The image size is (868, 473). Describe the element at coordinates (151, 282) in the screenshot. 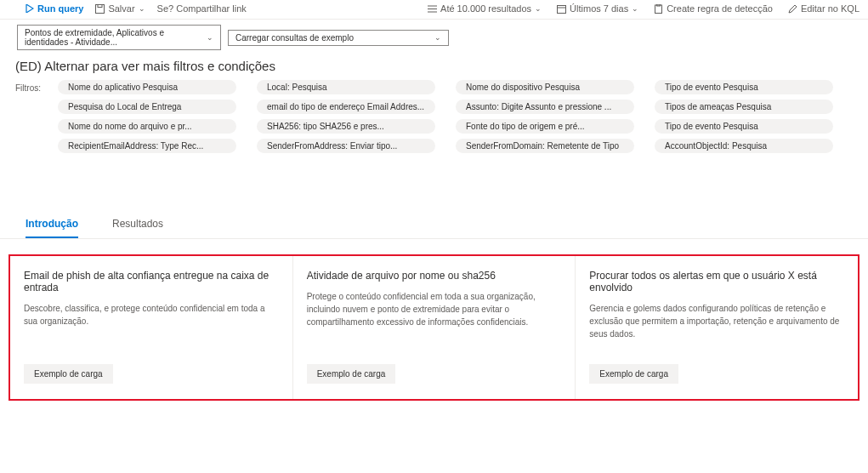

I see `card-title: Email de phish de alta confiança entregu…` at that location.